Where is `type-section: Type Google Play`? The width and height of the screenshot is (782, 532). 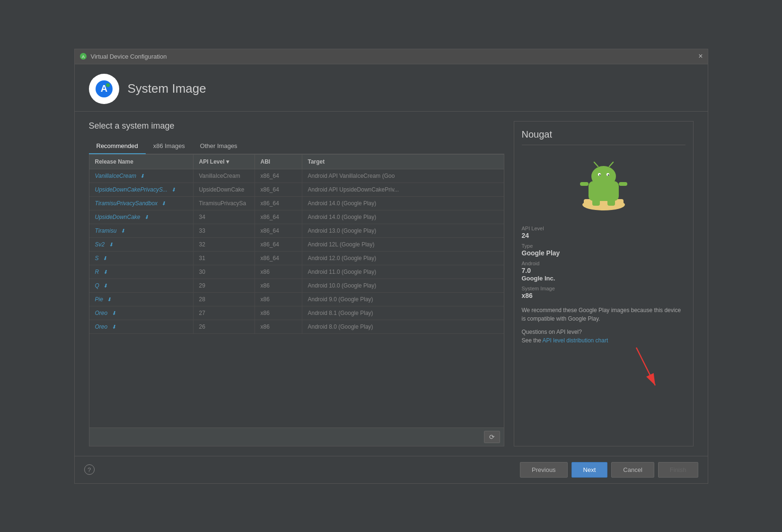 type-section: Type Google Play is located at coordinates (604, 250).